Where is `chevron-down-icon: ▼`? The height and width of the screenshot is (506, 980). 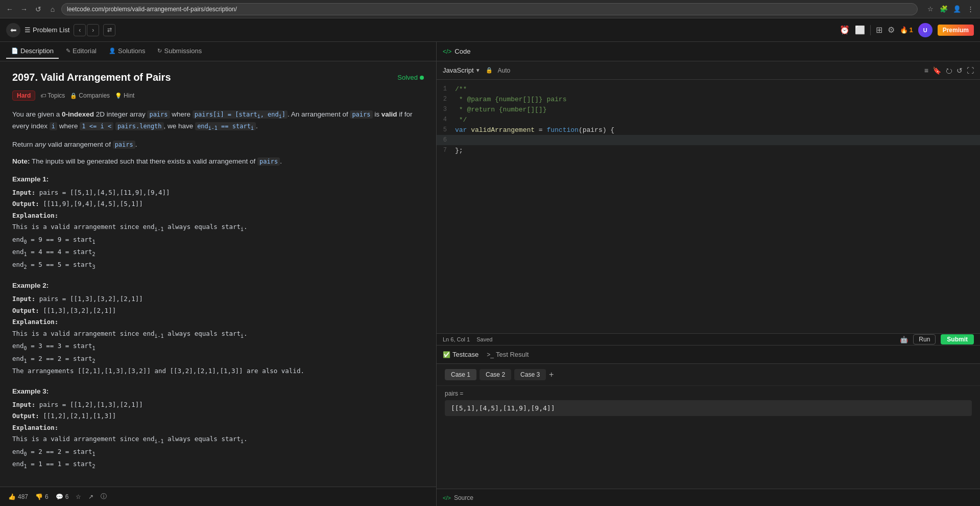
chevron-down-icon: ▼ is located at coordinates (478, 71).